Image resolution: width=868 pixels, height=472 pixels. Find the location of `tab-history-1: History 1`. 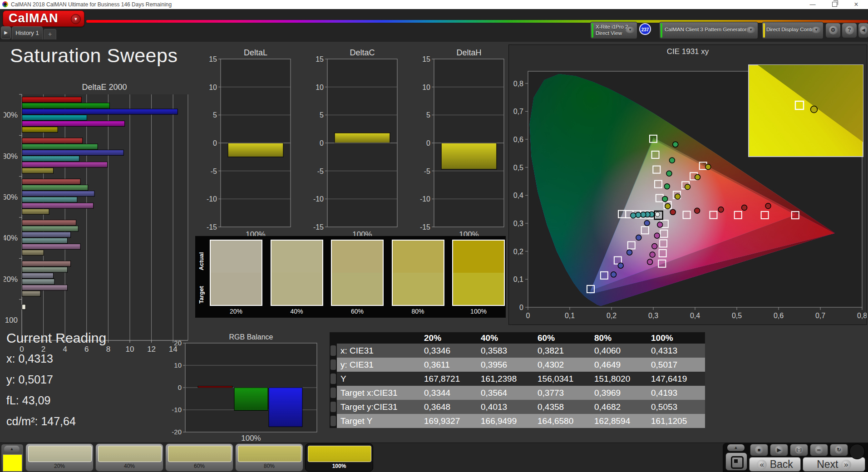

tab-history-1: History 1 is located at coordinates (27, 33).